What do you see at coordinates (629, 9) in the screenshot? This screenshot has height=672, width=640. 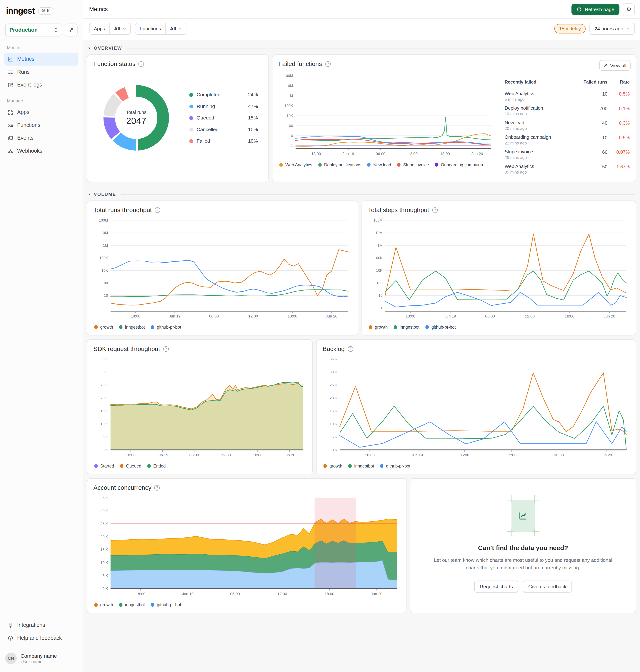 I see `gear-icon: ⚙` at bounding box center [629, 9].